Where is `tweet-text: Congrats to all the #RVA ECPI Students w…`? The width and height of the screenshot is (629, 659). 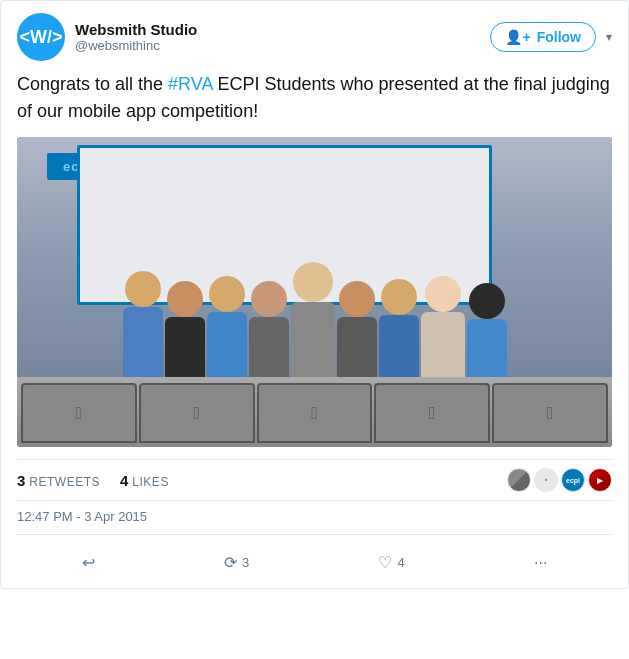
tweet-text: Congrats to all the #RVA ECPI Students w… is located at coordinates (314, 98).